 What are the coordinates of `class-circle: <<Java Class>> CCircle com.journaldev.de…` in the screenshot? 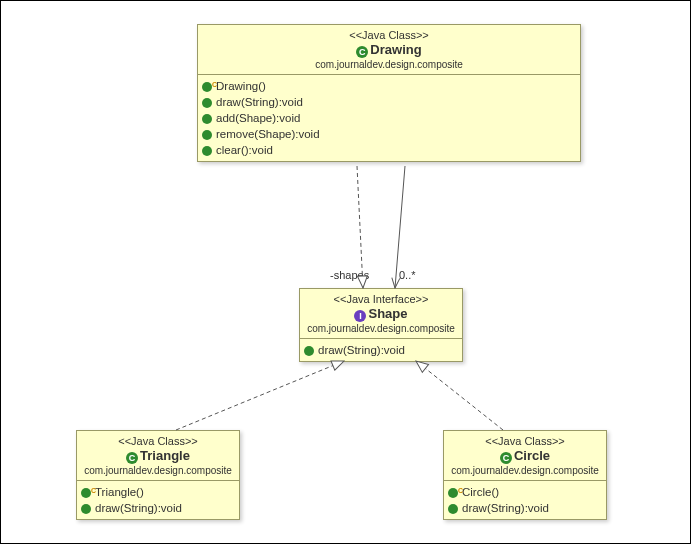 It's located at (525, 475).